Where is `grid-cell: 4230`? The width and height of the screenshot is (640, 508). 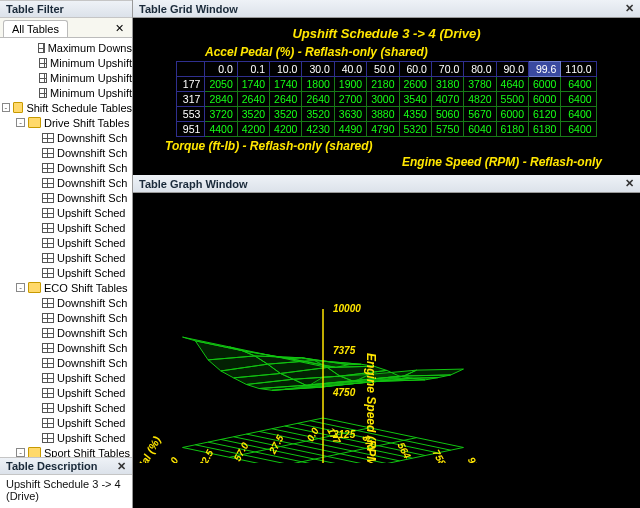 grid-cell: 4230 is located at coordinates (318, 130).